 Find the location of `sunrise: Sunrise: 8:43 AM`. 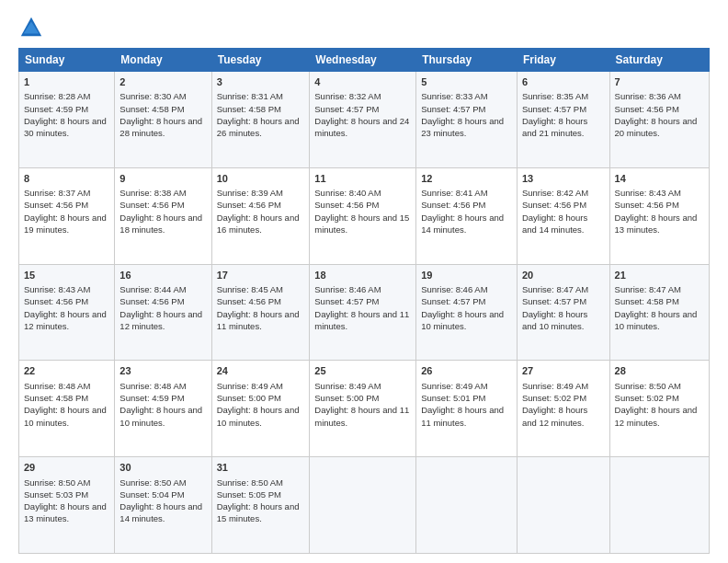

sunrise: Sunrise: 8:43 AM is located at coordinates (648, 193).